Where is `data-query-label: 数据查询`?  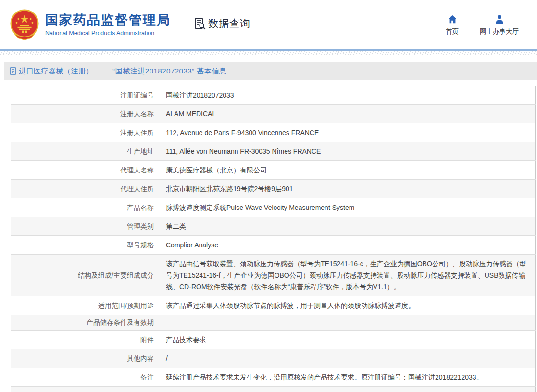 data-query-label: 数据查询 is located at coordinates (229, 24).